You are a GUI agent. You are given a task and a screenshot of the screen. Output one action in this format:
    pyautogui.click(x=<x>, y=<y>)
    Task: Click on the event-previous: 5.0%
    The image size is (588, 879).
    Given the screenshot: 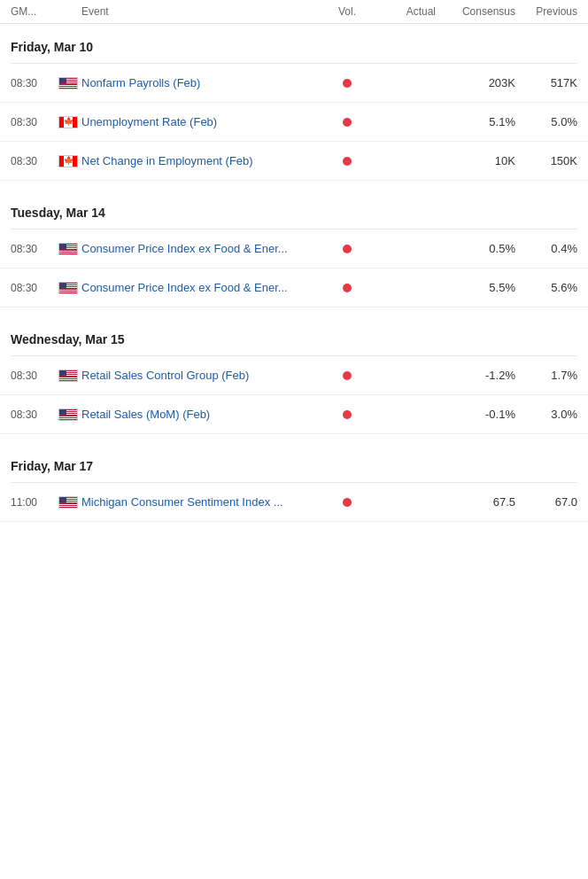 What is the action you would take?
    pyautogui.click(x=546, y=122)
    